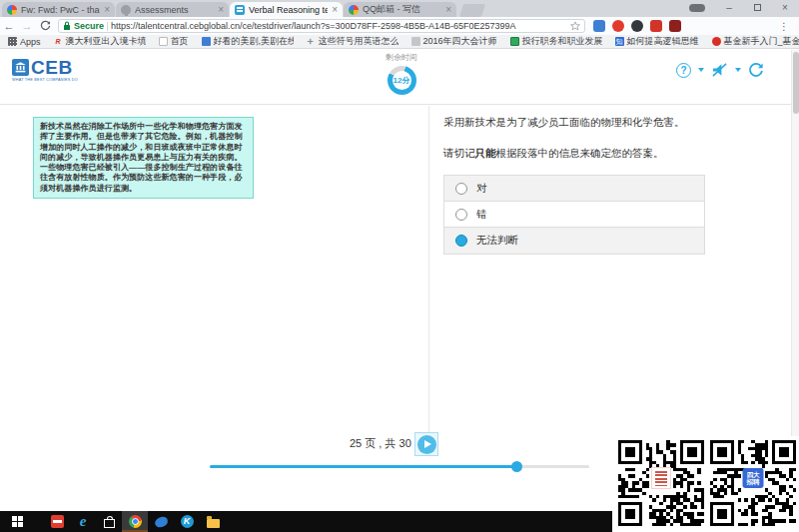  What do you see at coordinates (174, 42) in the screenshot?
I see `bookmark-item: 首页` at bounding box center [174, 42].